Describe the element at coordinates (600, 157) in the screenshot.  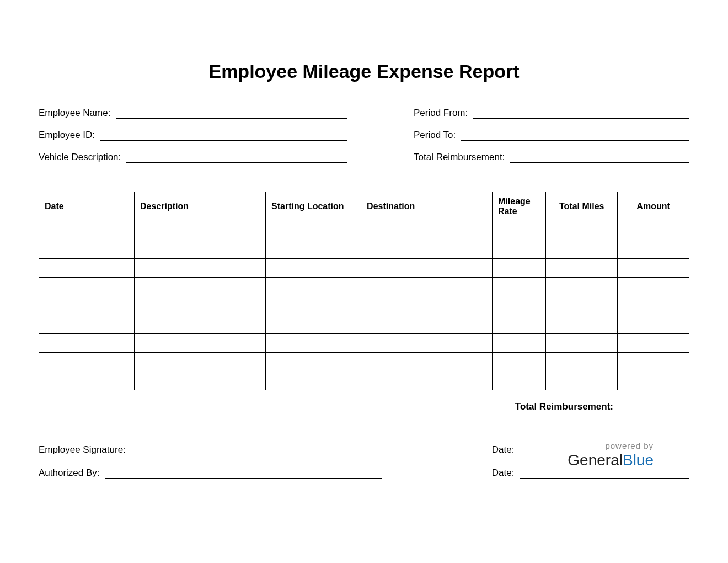
I see `input-total-reimbursement-top` at that location.